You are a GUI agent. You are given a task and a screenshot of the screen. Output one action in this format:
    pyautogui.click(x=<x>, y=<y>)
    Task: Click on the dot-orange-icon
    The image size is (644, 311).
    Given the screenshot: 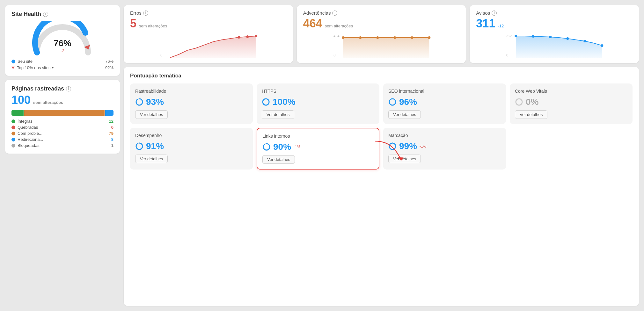 What is the action you would take?
    pyautogui.click(x=13, y=134)
    